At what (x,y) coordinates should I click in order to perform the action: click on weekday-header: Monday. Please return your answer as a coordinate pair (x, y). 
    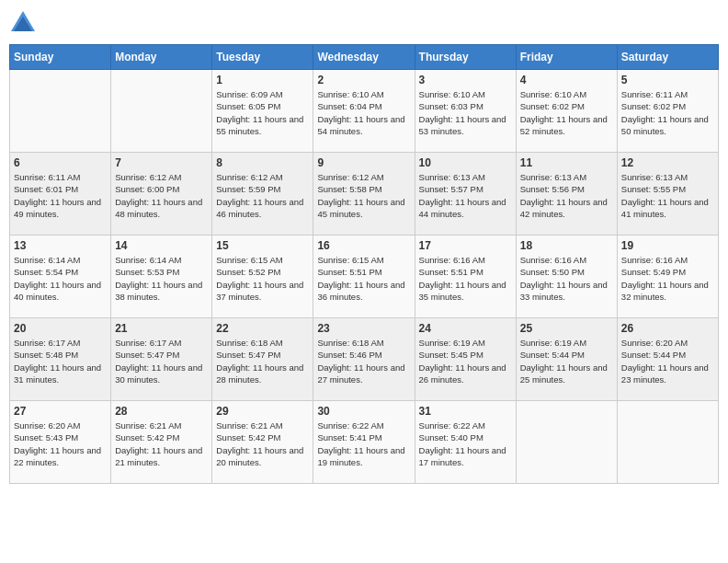
    Looking at the image, I should click on (162, 57).